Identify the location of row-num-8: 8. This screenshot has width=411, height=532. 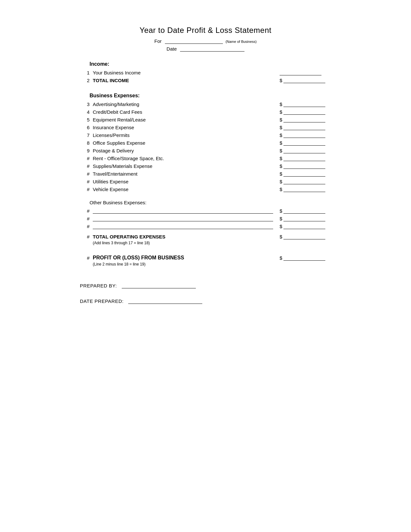
(85, 143).